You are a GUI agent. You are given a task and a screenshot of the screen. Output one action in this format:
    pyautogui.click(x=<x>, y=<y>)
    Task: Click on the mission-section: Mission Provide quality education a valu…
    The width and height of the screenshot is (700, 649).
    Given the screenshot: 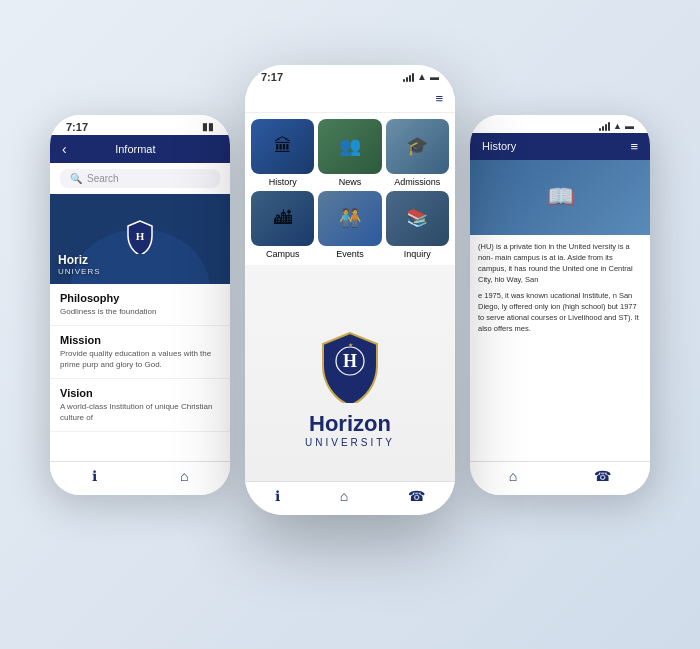 What is the action you would take?
    pyautogui.click(x=140, y=352)
    